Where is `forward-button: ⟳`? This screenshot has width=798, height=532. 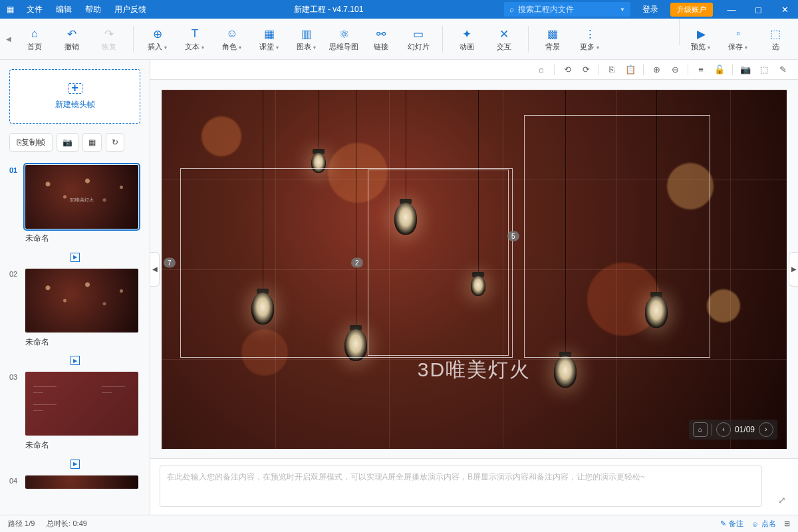 forward-button: ⟳ is located at coordinates (586, 70).